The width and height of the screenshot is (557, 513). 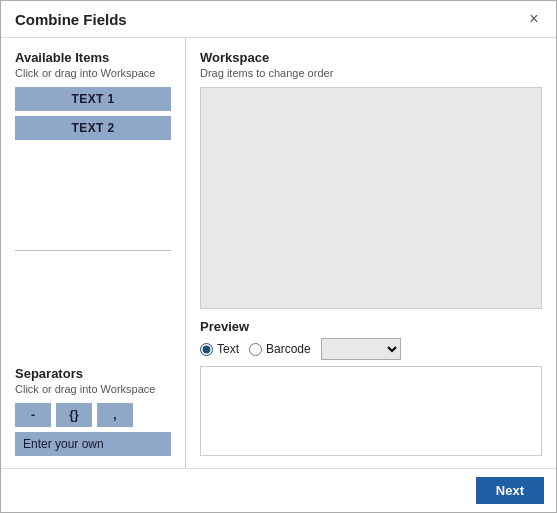 I want to click on separators-section: Separators Click or drag into Workspace …, so click(x=93, y=411).